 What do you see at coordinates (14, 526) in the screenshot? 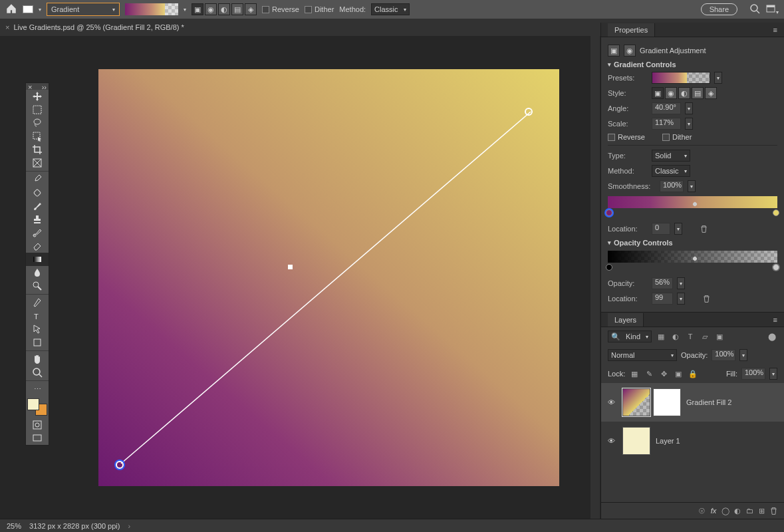
I see `zoom-level: 25%` at bounding box center [14, 526].